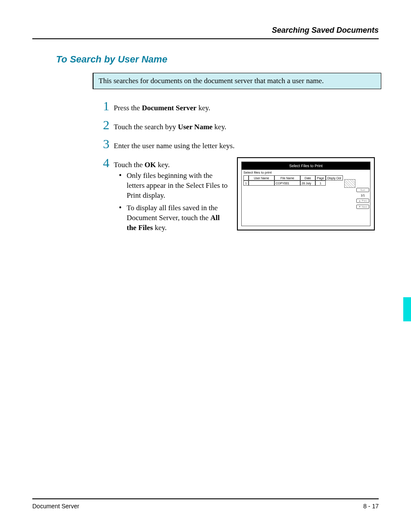  What do you see at coordinates (174, 218) in the screenshot?
I see `bullet-2: To display all files saved in the Docume…` at bounding box center [174, 218].